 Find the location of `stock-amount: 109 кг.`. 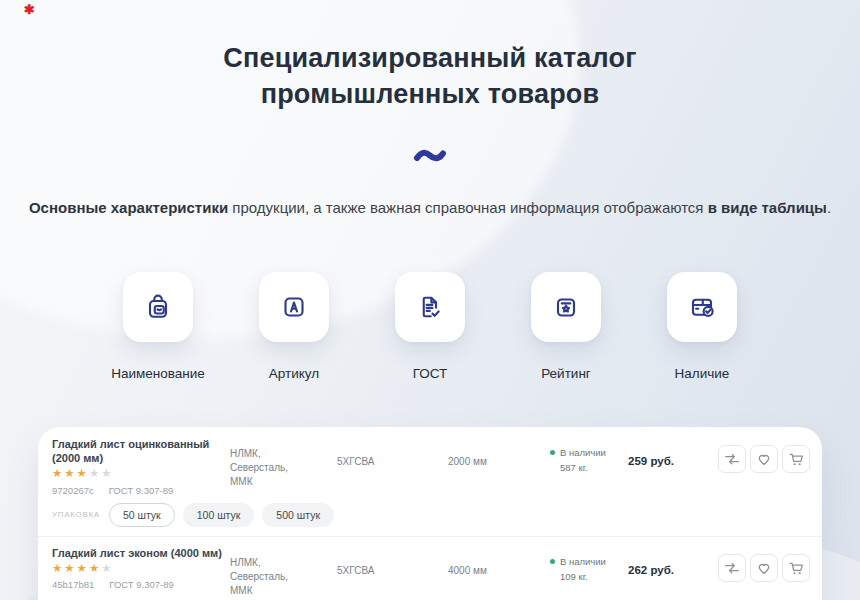

stock-amount: 109 кг. is located at coordinates (594, 576).